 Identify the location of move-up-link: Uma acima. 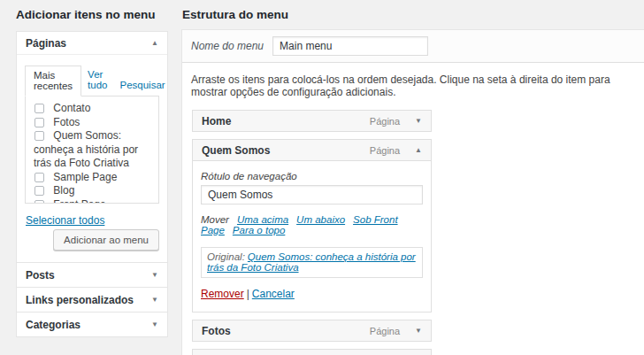
(263, 220).